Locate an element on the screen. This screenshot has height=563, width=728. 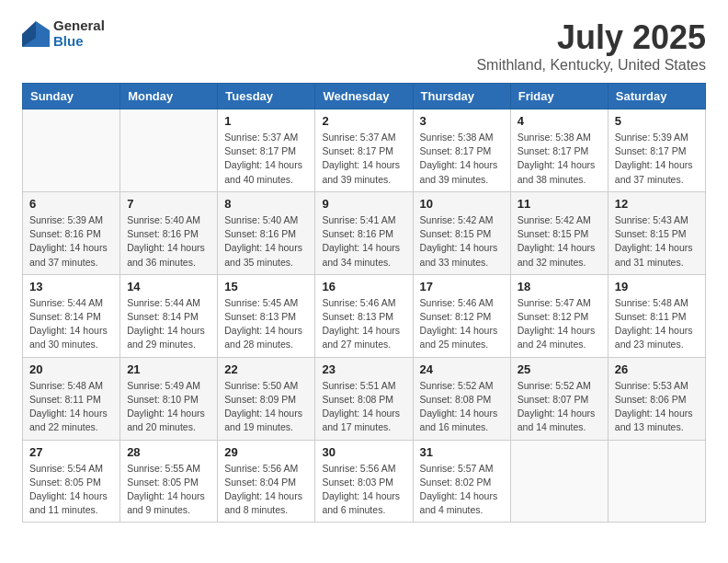
day-number: 24 is located at coordinates (461, 370).